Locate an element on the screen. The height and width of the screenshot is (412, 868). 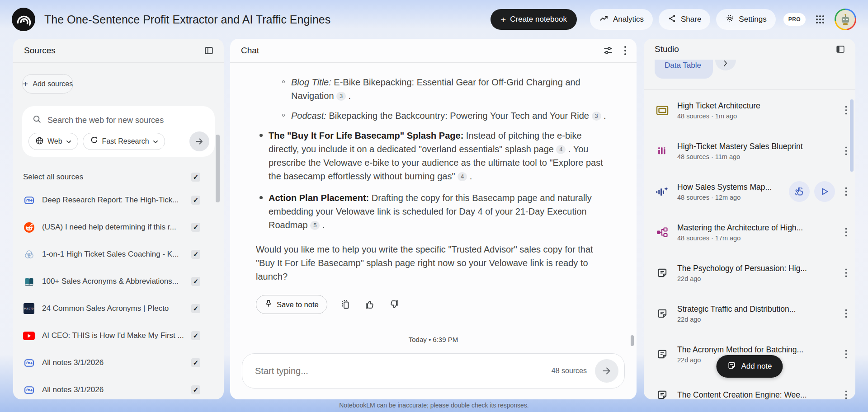
studio-item-actions is located at coordinates (812, 192).